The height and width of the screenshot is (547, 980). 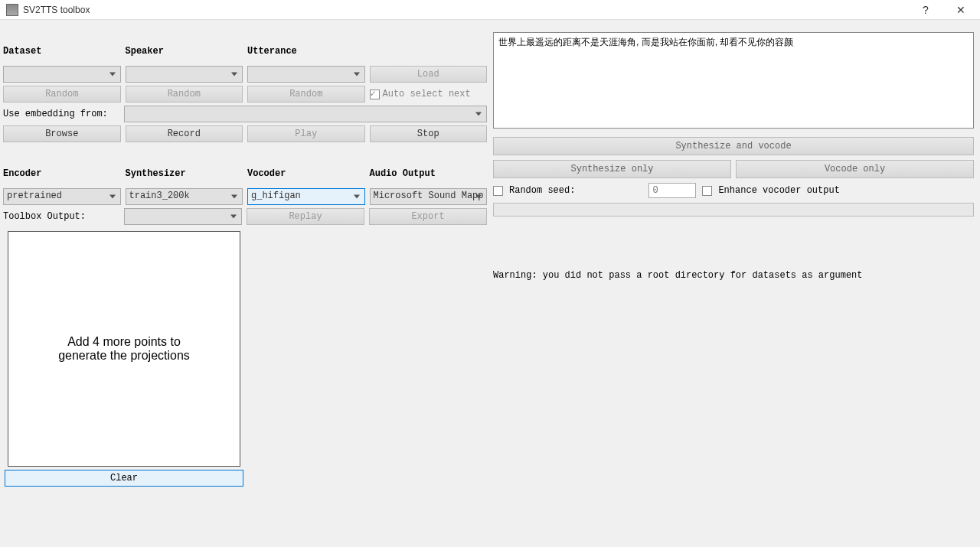 What do you see at coordinates (926, 10) in the screenshot?
I see `help-button: ?` at bounding box center [926, 10].